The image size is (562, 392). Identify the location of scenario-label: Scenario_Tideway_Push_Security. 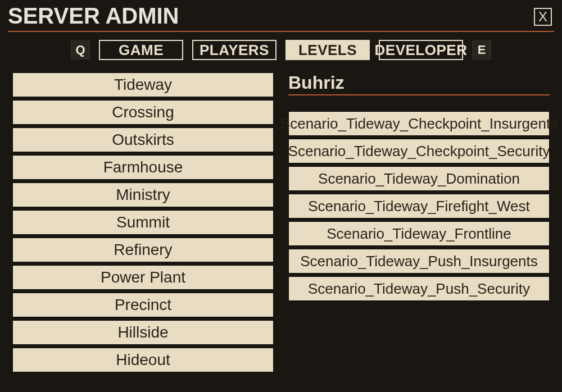
(419, 289).